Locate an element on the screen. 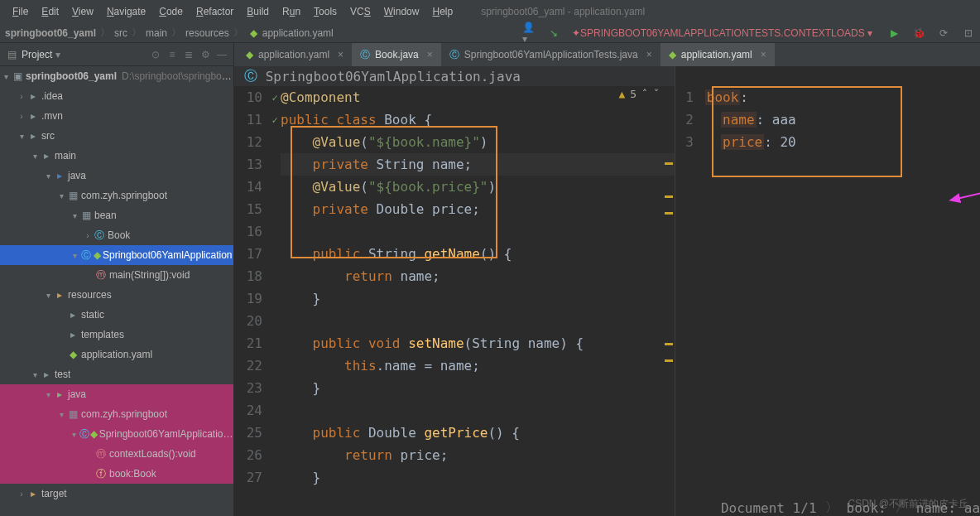  tree-item: ▸static is located at coordinates (117, 315).